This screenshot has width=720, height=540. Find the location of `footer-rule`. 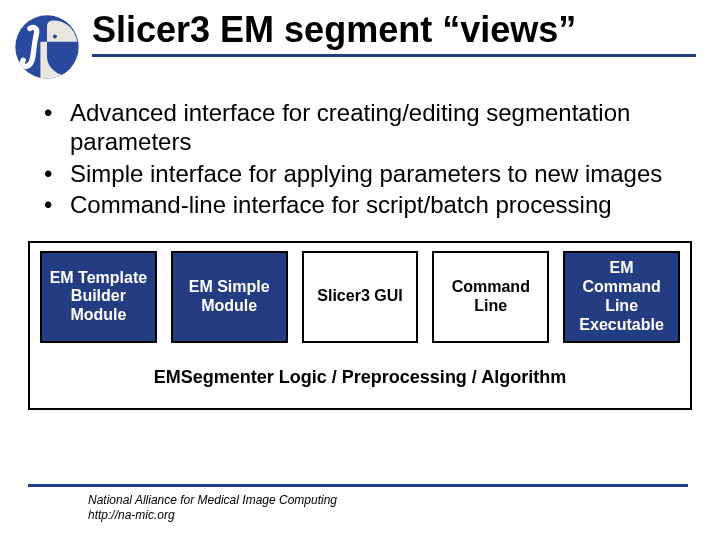

footer-rule is located at coordinates (358, 486).